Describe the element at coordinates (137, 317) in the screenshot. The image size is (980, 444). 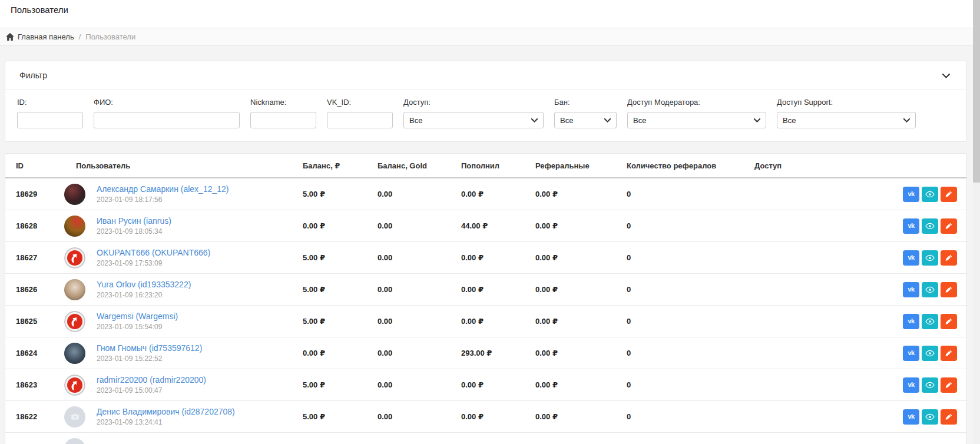
I see `user-profile-link: Wargemsi (Wargemsi)` at that location.